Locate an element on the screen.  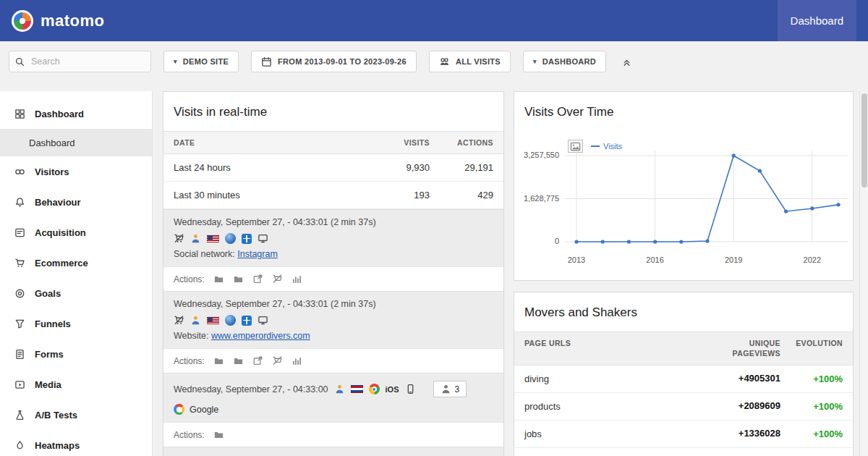
sidebar-item-ecommerce: Ecommerce is located at coordinates (76, 263).